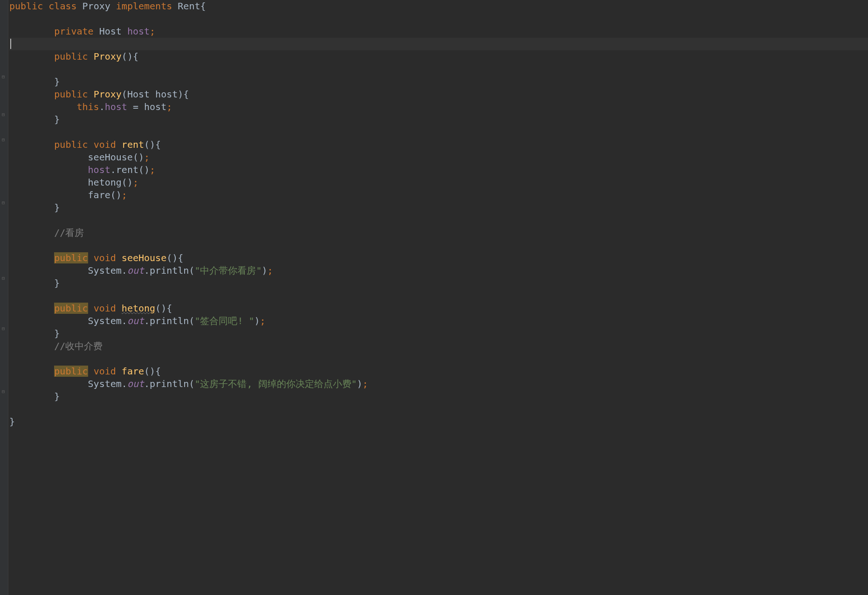 The height and width of the screenshot is (595, 868). I want to click on string-literal: "中介带你看房", so click(228, 270).